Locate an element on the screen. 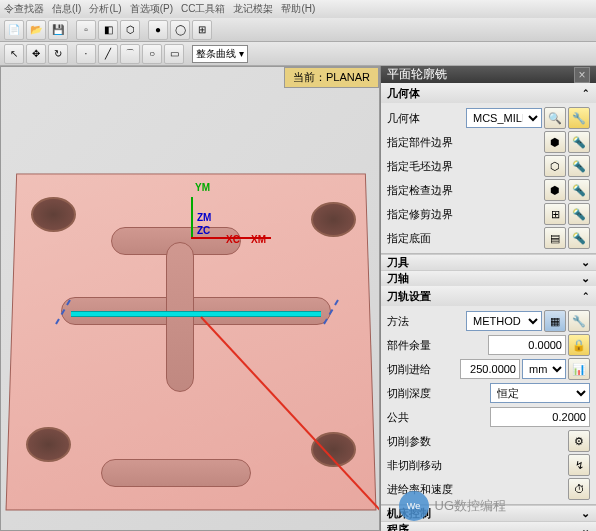 This screenshot has width=596, height=531. axis-xc-label: XC is located at coordinates (233, 240).